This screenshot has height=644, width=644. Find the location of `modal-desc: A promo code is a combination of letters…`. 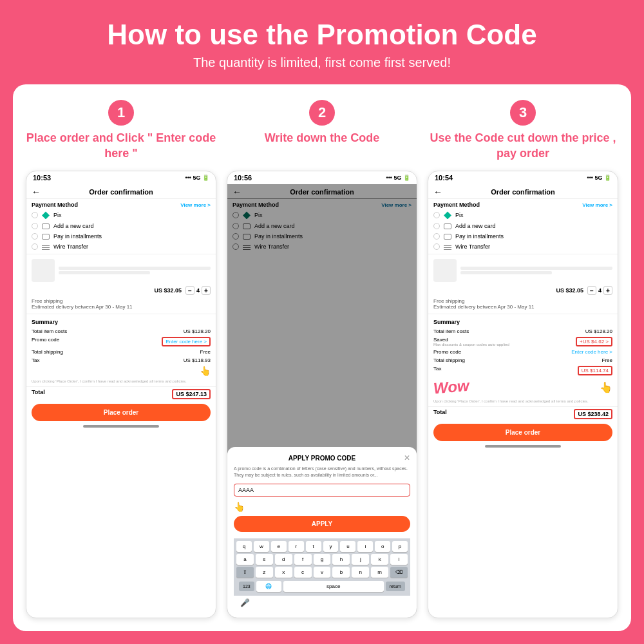

modal-desc: A promo code is a combination of letters… is located at coordinates (322, 472).